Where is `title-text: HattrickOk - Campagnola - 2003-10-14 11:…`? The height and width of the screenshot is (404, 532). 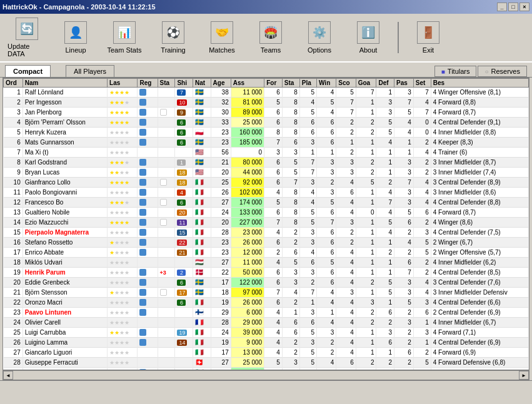
title-text: HattrickOk - Campagnola - 2003-10-14 11:… is located at coordinates (79, 7).